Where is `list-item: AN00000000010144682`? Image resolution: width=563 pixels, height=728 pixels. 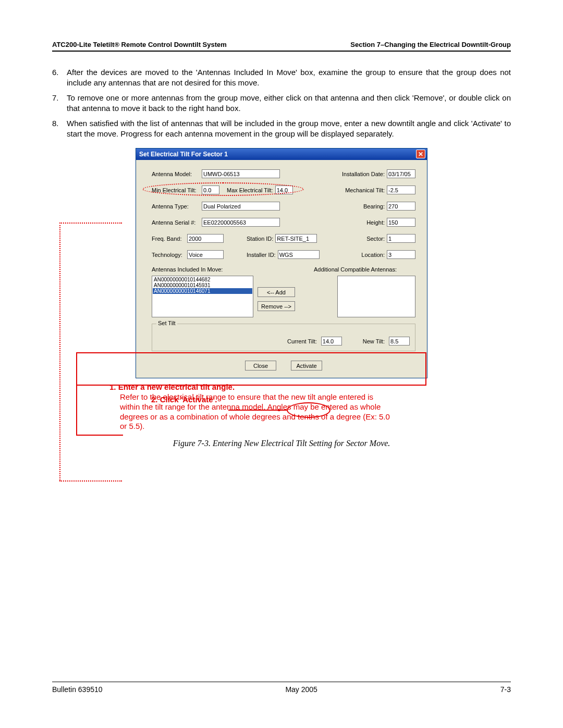
list-item: AN00000000010144682 is located at coordinates (202, 279).